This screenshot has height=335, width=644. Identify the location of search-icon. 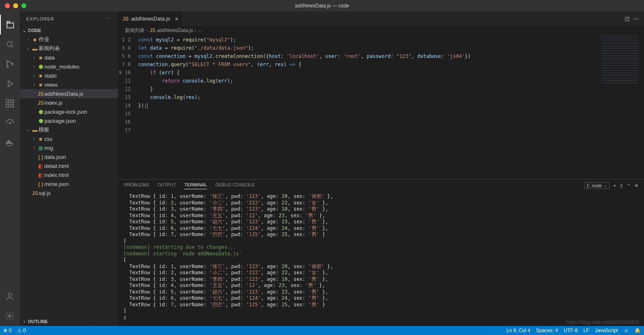
(10, 44).